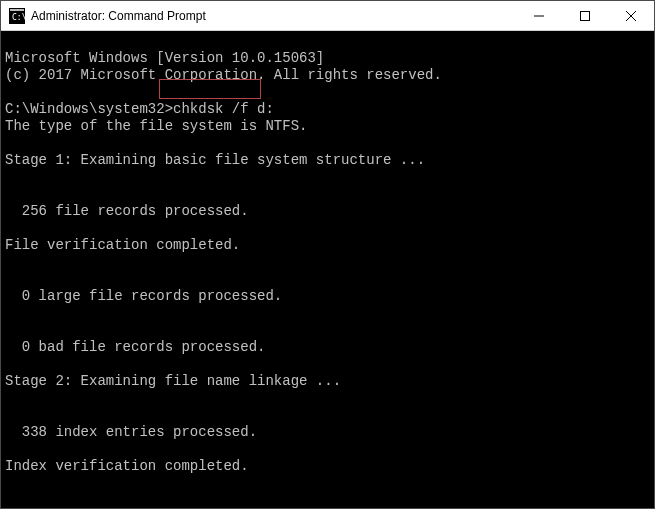  What do you see at coordinates (18, 18) in the screenshot?
I see `svg-text: C:\` at bounding box center [18, 18].